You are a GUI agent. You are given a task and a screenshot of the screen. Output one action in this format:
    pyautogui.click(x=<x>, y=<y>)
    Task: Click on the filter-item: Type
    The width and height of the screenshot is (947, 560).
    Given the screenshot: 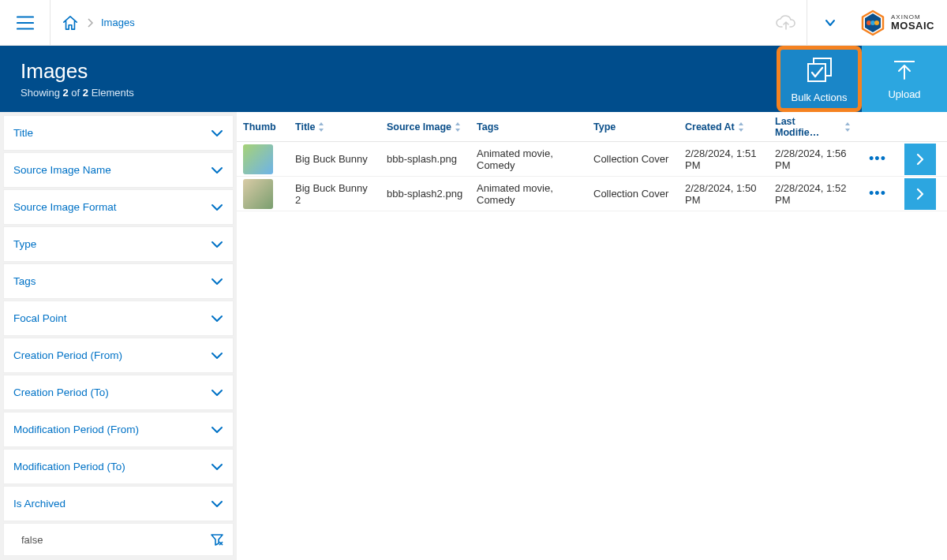 What is the action you would take?
    pyautogui.click(x=118, y=245)
    